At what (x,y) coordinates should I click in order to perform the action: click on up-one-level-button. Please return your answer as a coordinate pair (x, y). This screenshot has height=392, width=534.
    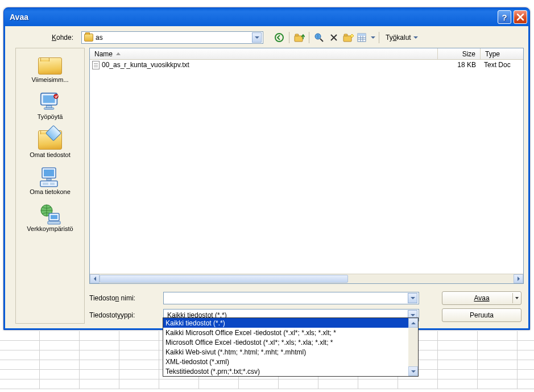
    Looking at the image, I should click on (299, 38).